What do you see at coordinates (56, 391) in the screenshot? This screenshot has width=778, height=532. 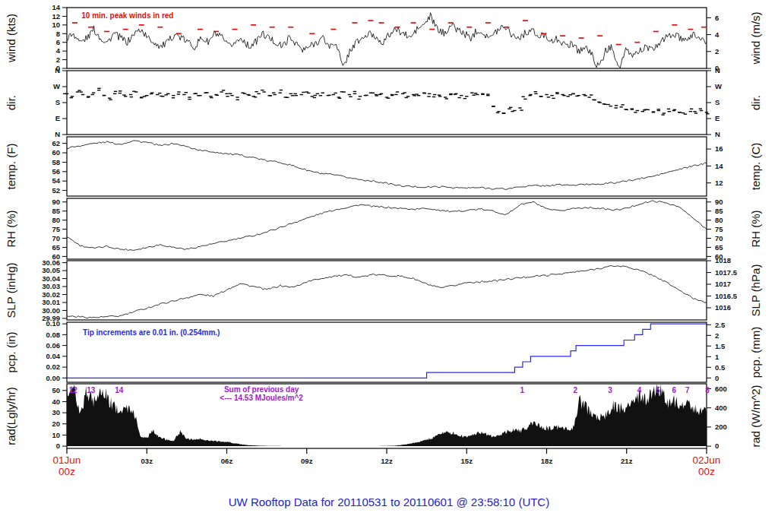 I see `svg-text: 50` at bounding box center [56, 391].